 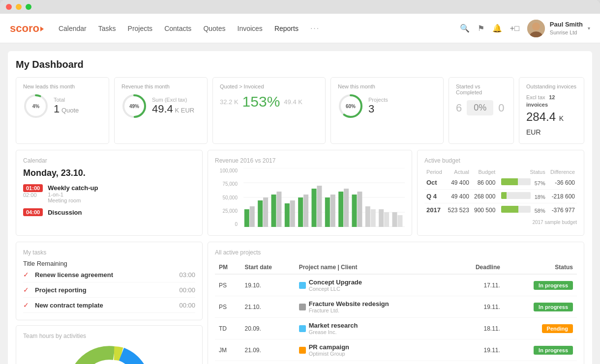 What do you see at coordinates (396, 285) in the screenshot?
I see `project-row: PS 19.10. Concept Upgrade Concept LLC 17…` at bounding box center [396, 285].